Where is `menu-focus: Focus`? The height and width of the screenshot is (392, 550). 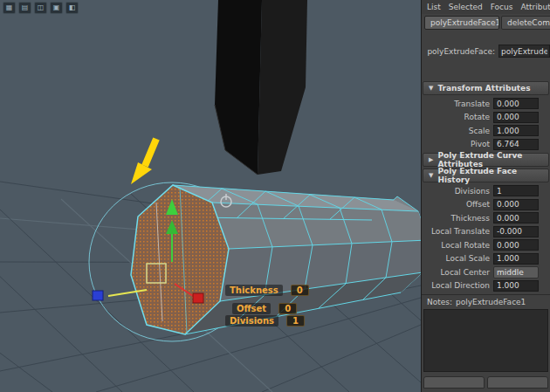
menu-focus: Focus is located at coordinates (502, 7).